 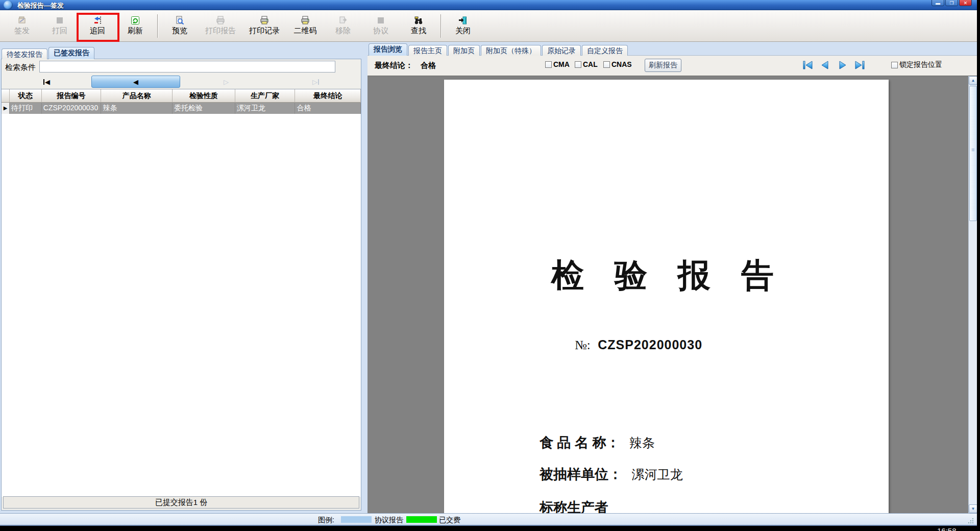 I want to click on nav-next-button: ▷, so click(x=226, y=82).